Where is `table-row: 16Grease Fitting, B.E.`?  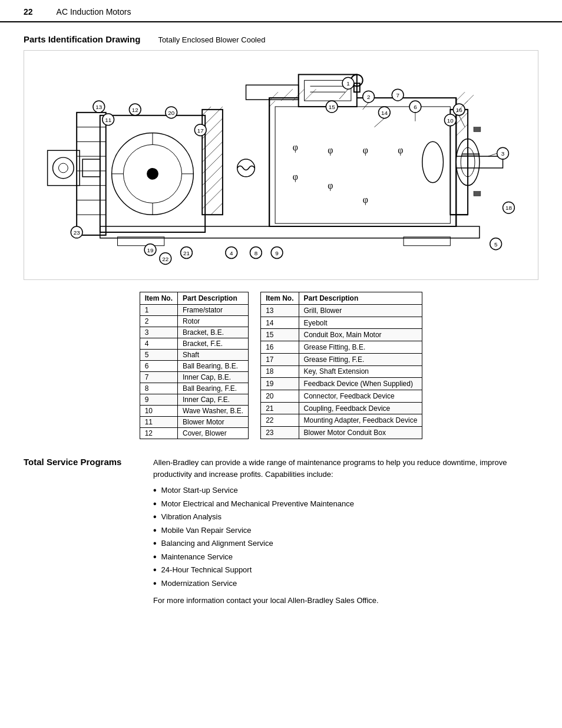 table-row: 16Grease Fitting, B.E. is located at coordinates (342, 348).